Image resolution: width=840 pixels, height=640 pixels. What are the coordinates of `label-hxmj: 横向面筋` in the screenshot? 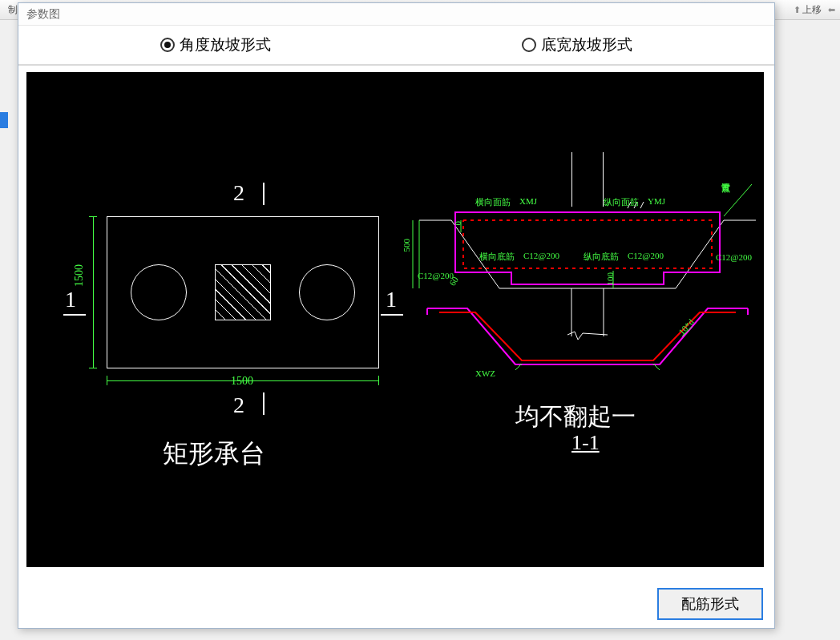 It's located at (493, 202).